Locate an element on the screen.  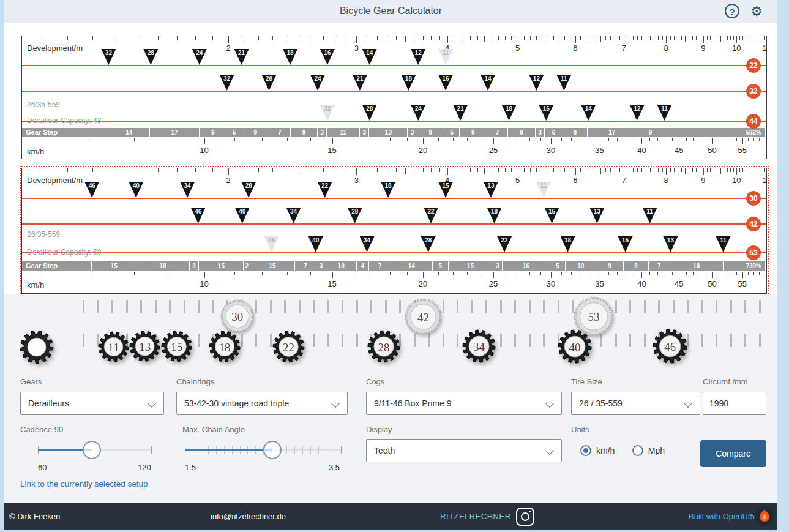
gear-triangle: 21 is located at coordinates (360, 83).